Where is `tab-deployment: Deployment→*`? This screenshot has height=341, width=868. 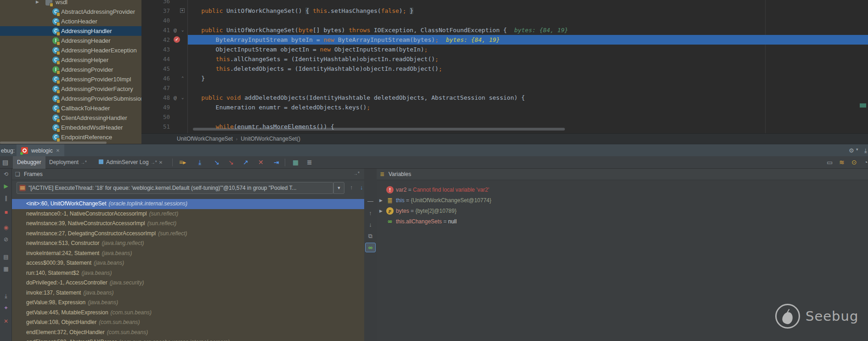 tab-deployment: Deployment→* is located at coordinates (68, 163).